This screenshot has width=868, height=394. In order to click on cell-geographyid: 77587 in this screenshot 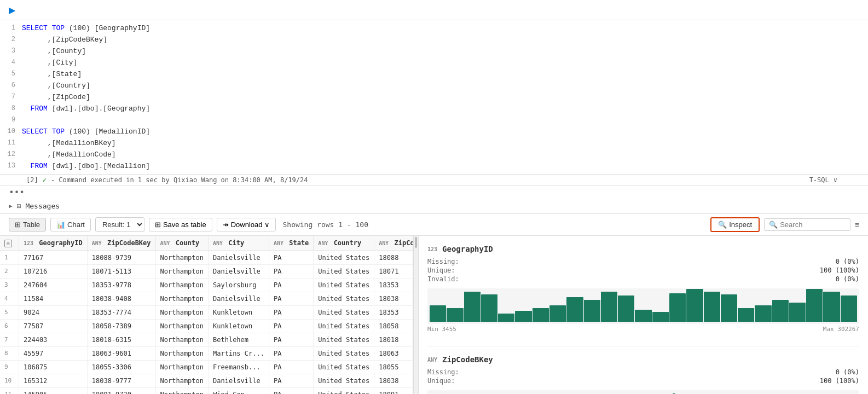, I will do `click(54, 326)`.